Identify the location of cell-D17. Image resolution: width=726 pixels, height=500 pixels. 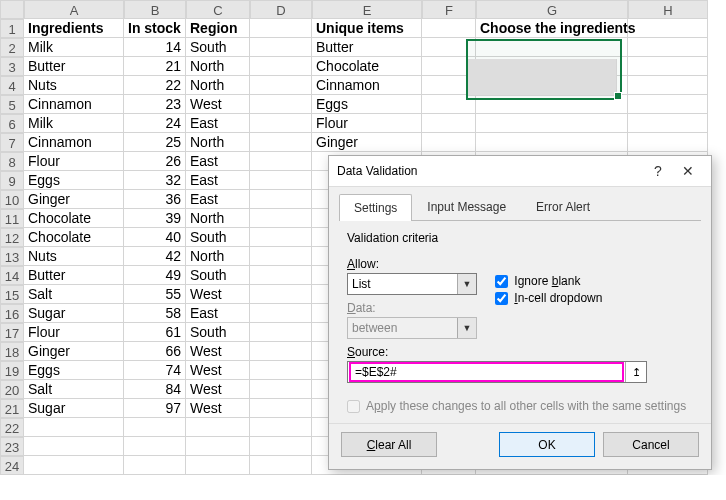
(281, 332).